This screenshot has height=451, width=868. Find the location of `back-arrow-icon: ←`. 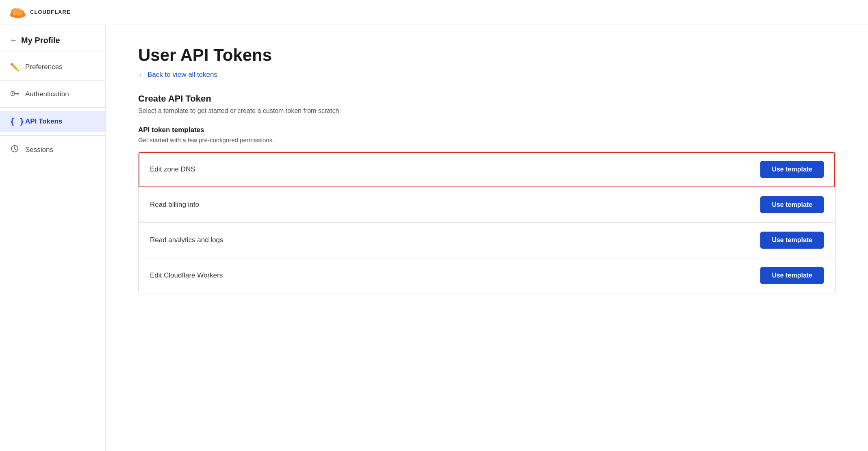

back-arrow-icon: ← is located at coordinates (141, 75).